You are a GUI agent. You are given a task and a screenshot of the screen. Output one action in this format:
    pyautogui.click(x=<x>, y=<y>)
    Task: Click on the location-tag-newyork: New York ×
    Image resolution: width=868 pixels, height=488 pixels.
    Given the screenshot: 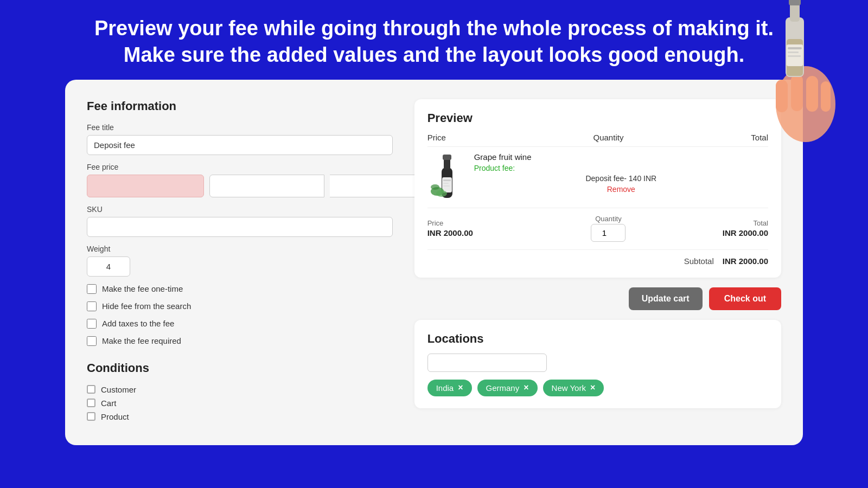 What is the action you would take?
    pyautogui.click(x=574, y=388)
    